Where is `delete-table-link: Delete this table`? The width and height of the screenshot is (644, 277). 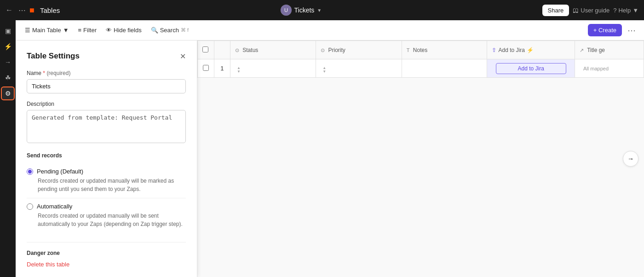
delete-table-link: Delete this table is located at coordinates (48, 264).